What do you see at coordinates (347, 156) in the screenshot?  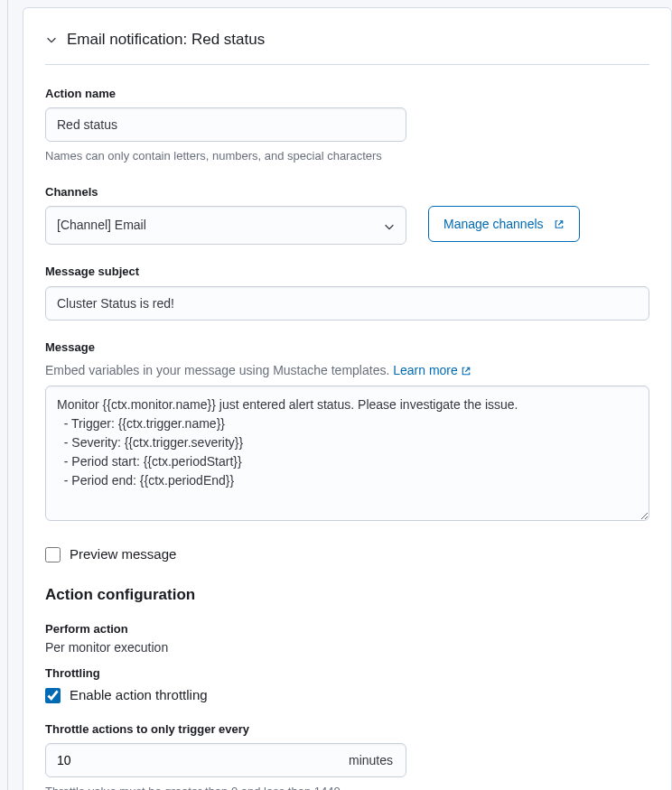 I see `action-name-help: Names can only contain letters, numbers,…` at bounding box center [347, 156].